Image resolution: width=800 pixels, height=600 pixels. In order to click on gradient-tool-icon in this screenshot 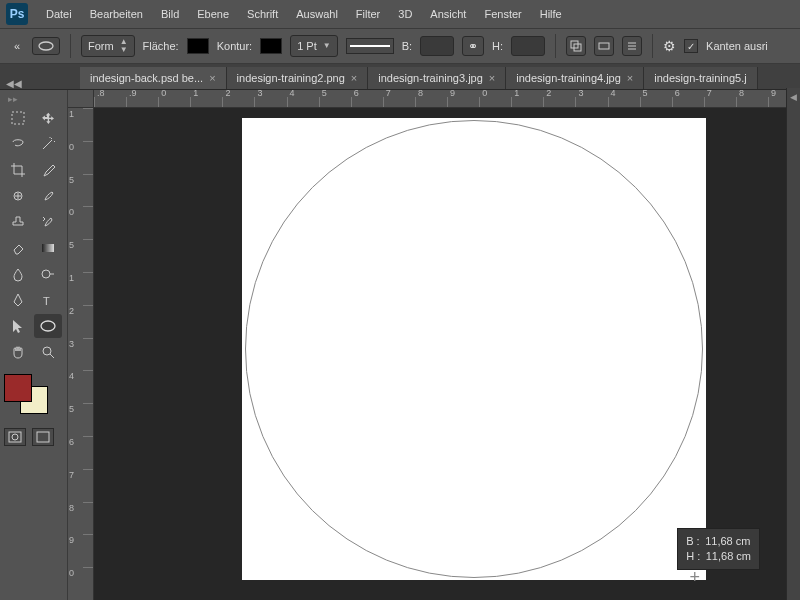, I will do `click(48, 248)`.